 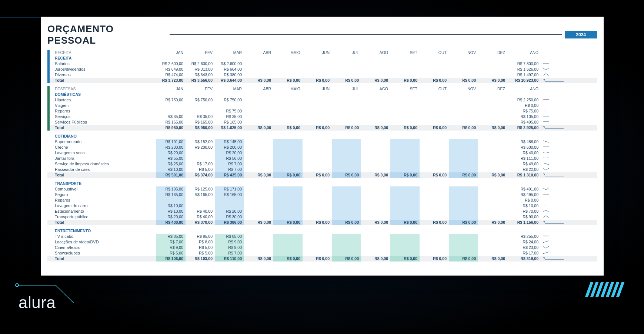 What do you see at coordinates (317, 89) in the screenshot?
I see `cell: JUN` at bounding box center [317, 89].